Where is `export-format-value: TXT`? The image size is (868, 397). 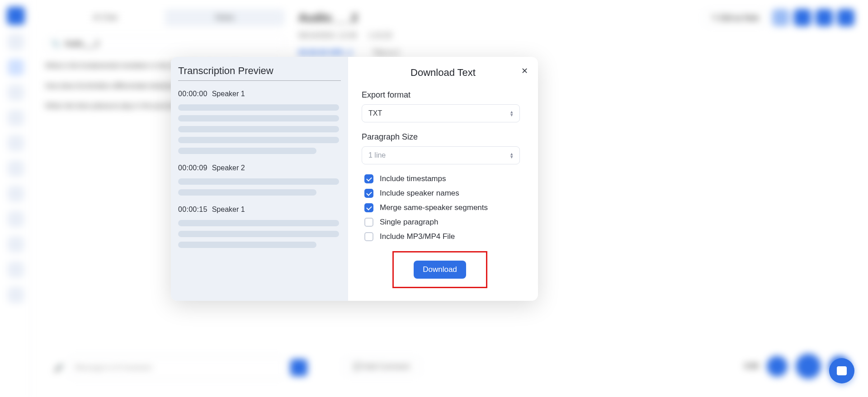
export-format-value: TXT is located at coordinates (375, 113).